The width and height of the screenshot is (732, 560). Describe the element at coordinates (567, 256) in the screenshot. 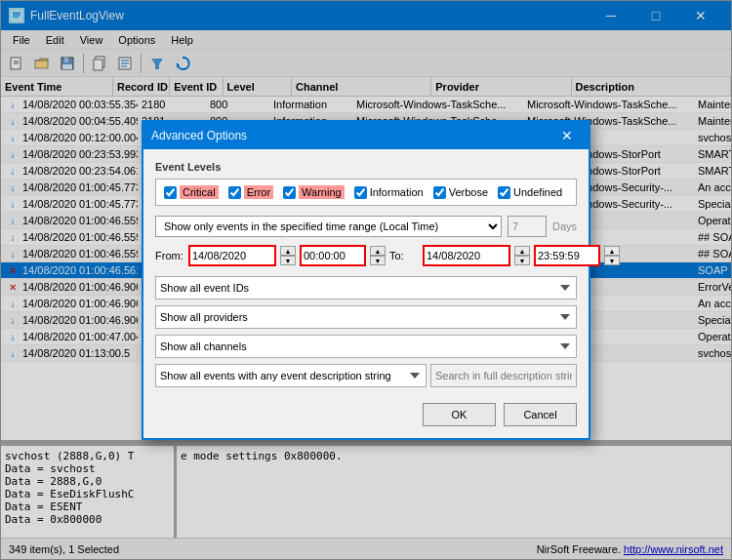

I see `to-time-input` at that location.